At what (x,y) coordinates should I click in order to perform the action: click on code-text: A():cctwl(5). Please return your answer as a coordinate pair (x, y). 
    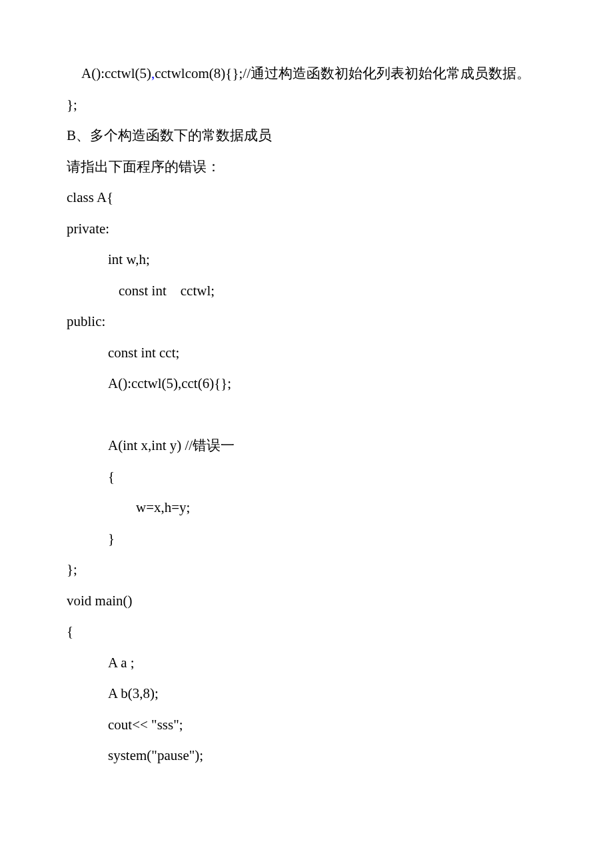
    Looking at the image, I should click on (116, 73).